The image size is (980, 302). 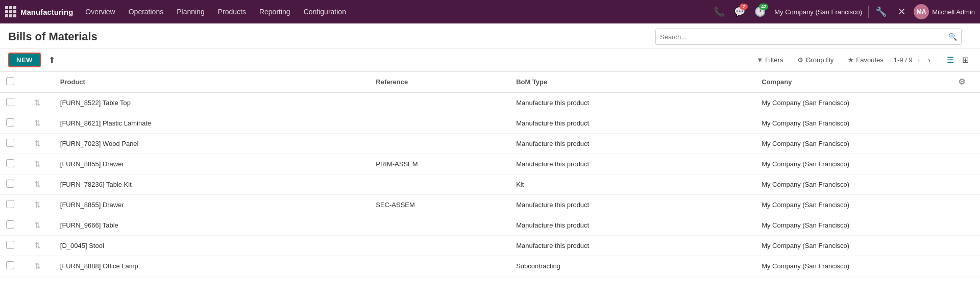 I want to click on support-button: 📞, so click(x=719, y=12).